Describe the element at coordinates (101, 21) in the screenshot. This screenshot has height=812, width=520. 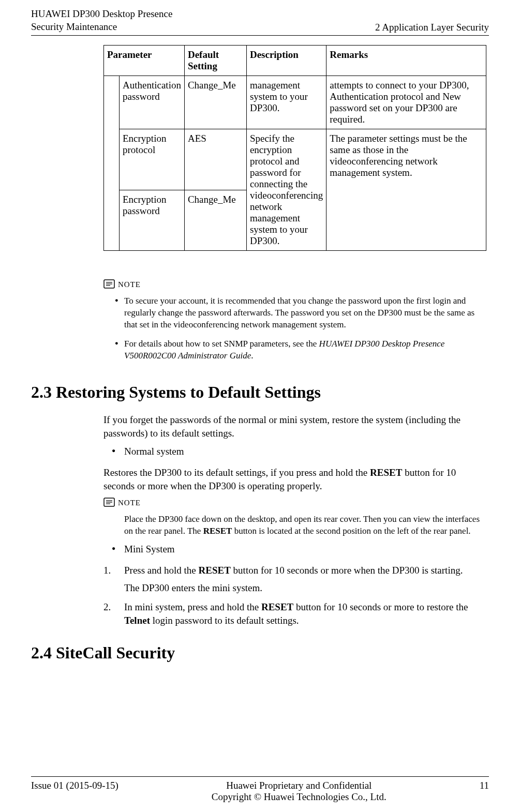
I see `header-left: HUAWEI DP300 Desktop Presence Security M…` at that location.